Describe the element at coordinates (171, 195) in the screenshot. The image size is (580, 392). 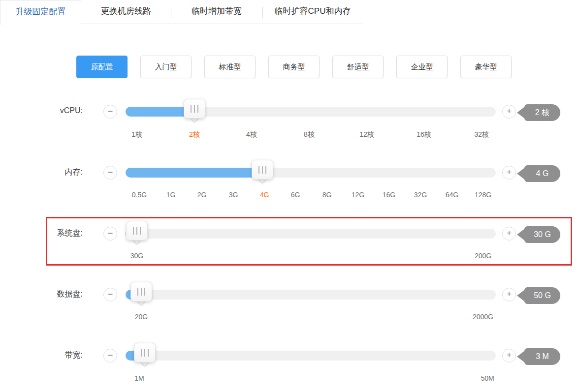
I see `memory-tick-label: 1G` at that location.